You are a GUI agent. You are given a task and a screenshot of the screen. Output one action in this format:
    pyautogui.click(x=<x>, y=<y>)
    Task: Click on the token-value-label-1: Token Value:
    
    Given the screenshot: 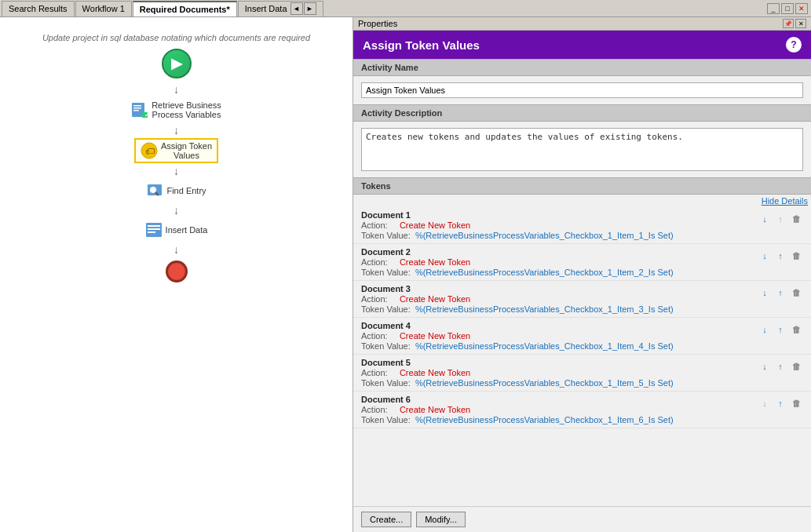 What is the action you would take?
    pyautogui.click(x=387, y=235)
    